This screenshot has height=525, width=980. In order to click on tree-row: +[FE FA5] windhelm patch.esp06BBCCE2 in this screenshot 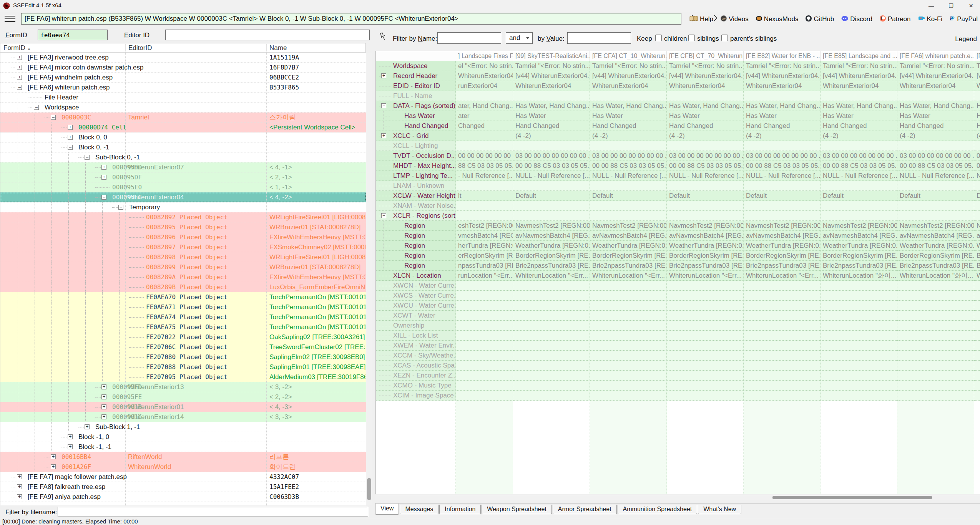, I will do `click(183, 78)`.